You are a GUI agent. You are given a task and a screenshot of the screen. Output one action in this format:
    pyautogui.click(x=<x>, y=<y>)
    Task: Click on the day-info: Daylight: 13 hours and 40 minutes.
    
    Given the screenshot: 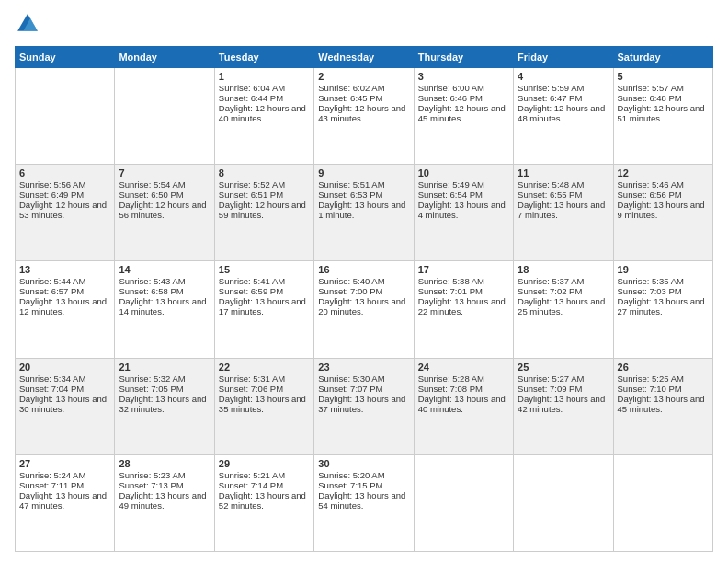 What is the action you would take?
    pyautogui.click(x=463, y=404)
    